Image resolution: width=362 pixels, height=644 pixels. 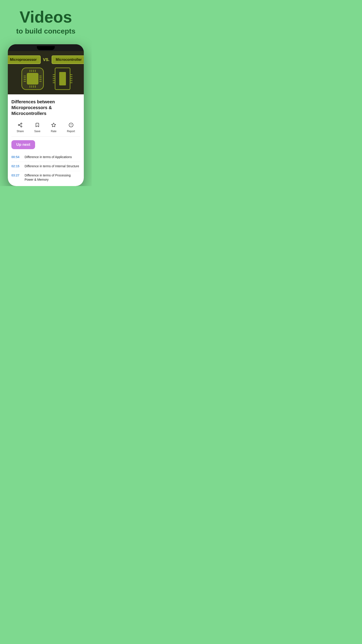 What do you see at coordinates (52, 178) in the screenshot?
I see `playlist-text-3: Difference in terms of Processing Power …` at bounding box center [52, 178].